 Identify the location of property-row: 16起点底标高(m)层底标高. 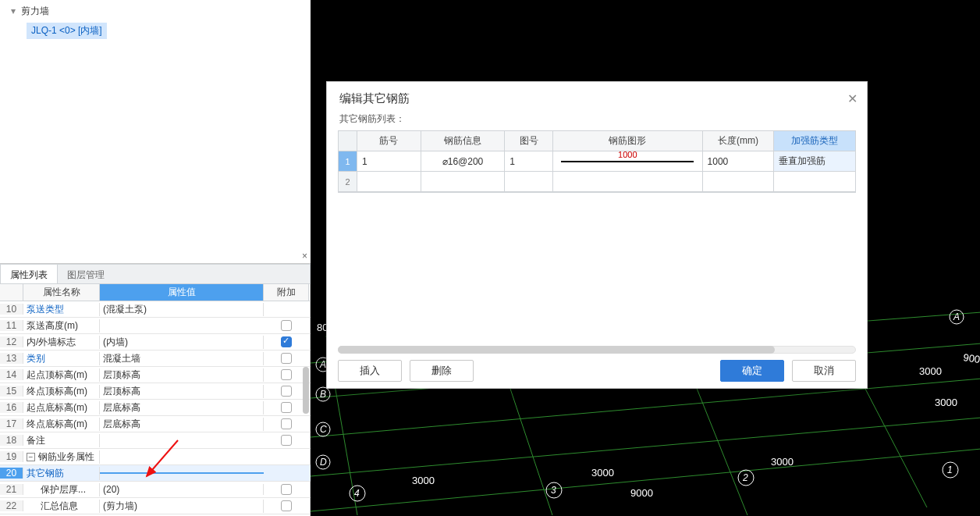
(155, 407).